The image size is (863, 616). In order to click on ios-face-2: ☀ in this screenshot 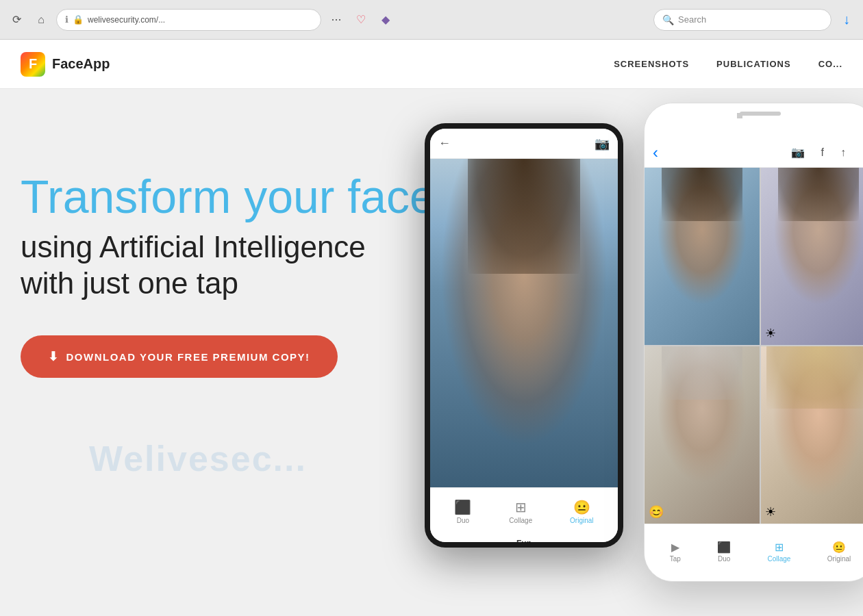, I will do `click(812, 256)`.